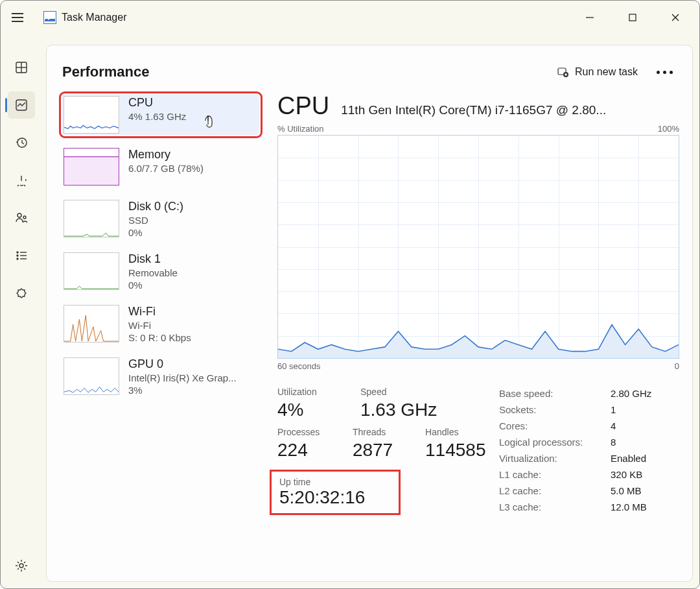  What do you see at coordinates (607, 72) in the screenshot?
I see `run-task-label: Run new task` at bounding box center [607, 72].